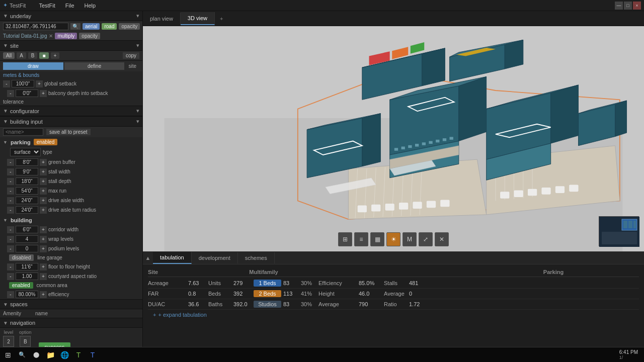 The height and width of the screenshot is (362, 644). I want to click on max-run-plus: +, so click(43, 191).